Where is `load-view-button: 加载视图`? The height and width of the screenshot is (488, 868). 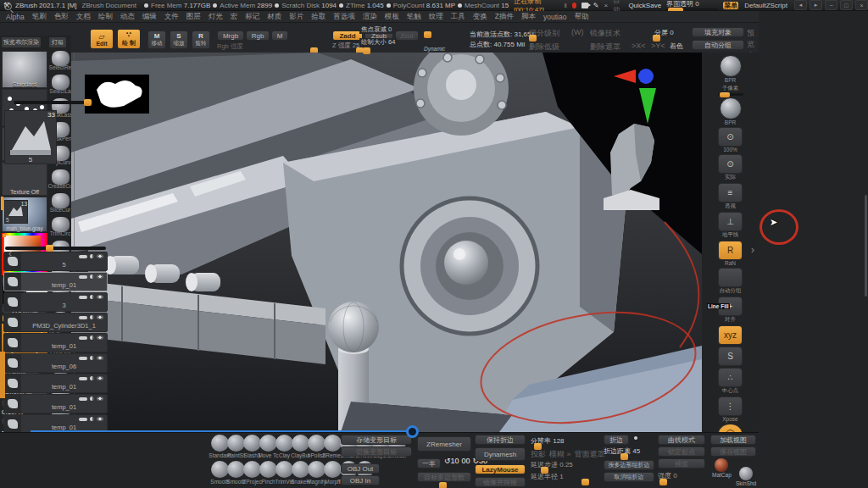
load-view-button: 加载视图 is located at coordinates (733, 440).